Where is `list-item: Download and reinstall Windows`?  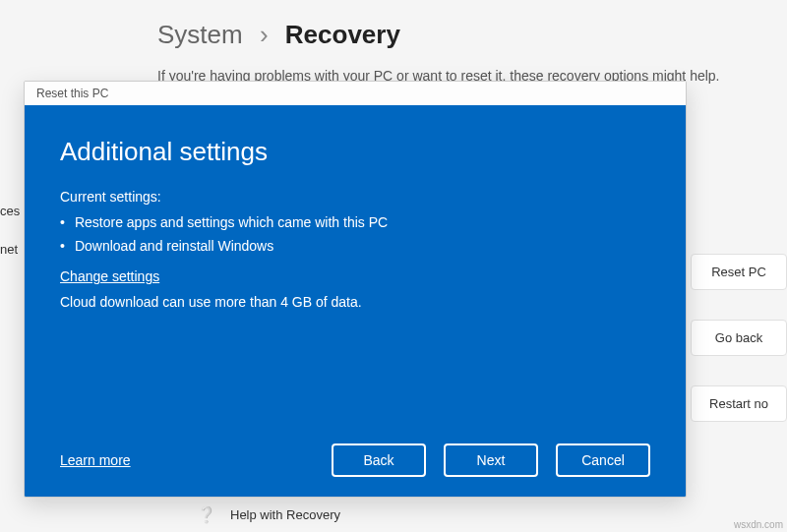 list-item: Download and reinstall Windows is located at coordinates (355, 246).